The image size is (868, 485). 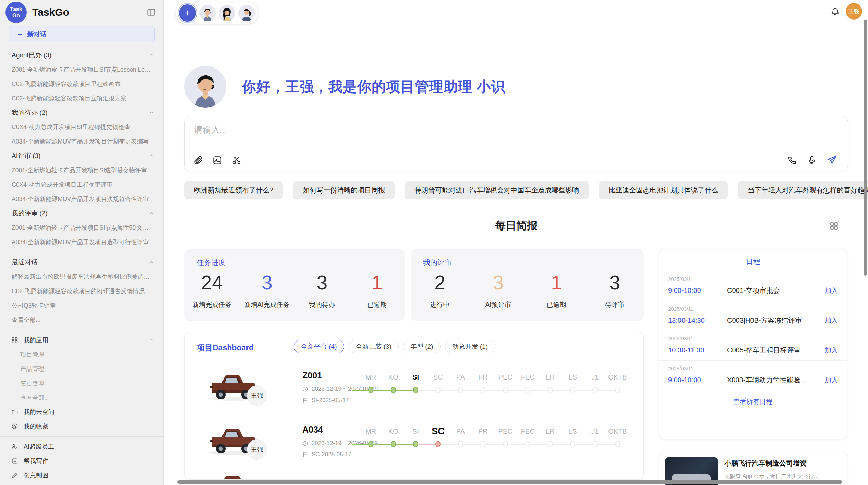 I want to click on schedule-event: 2025/03/11 10:30-11:30 C005-整车工程目标评审 加入, so click(x=753, y=345).